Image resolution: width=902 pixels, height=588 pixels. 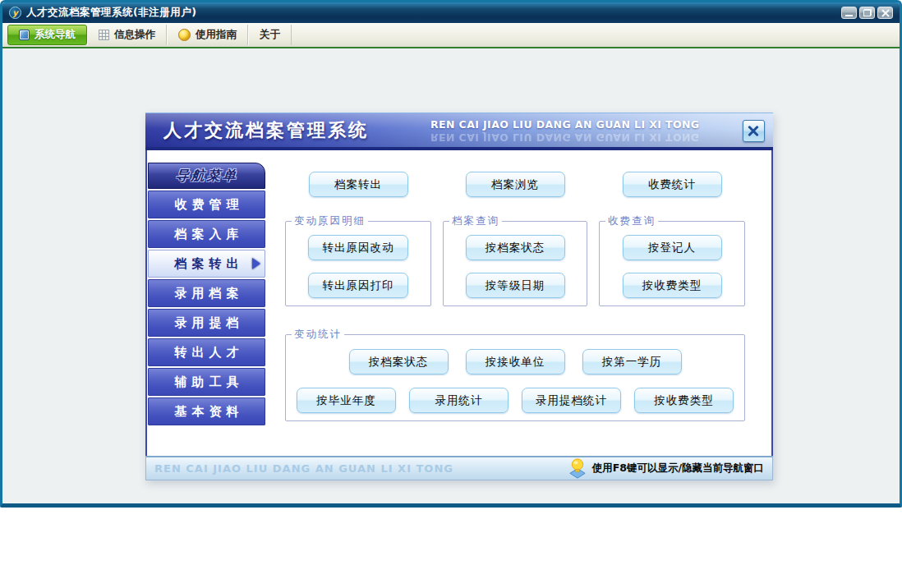 What do you see at coordinates (358, 286) in the screenshot?
I see `transfer-reason-print-button: 转出原因打印` at bounding box center [358, 286].